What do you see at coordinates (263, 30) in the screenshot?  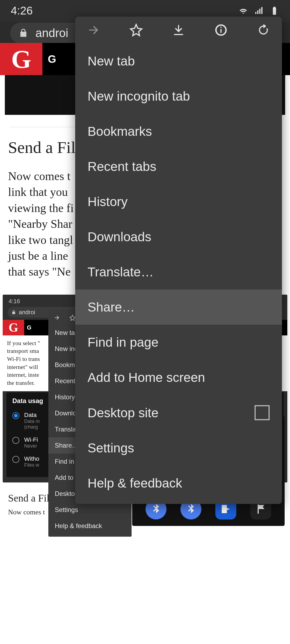 I see `refresh-icon` at bounding box center [263, 30].